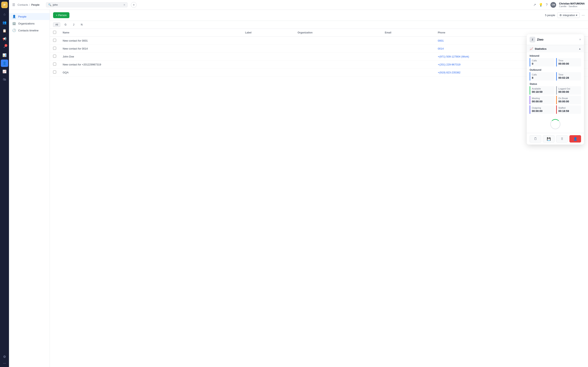 The image size is (588, 367). I want to click on row-name: New contact for +201229967319, so click(151, 65).